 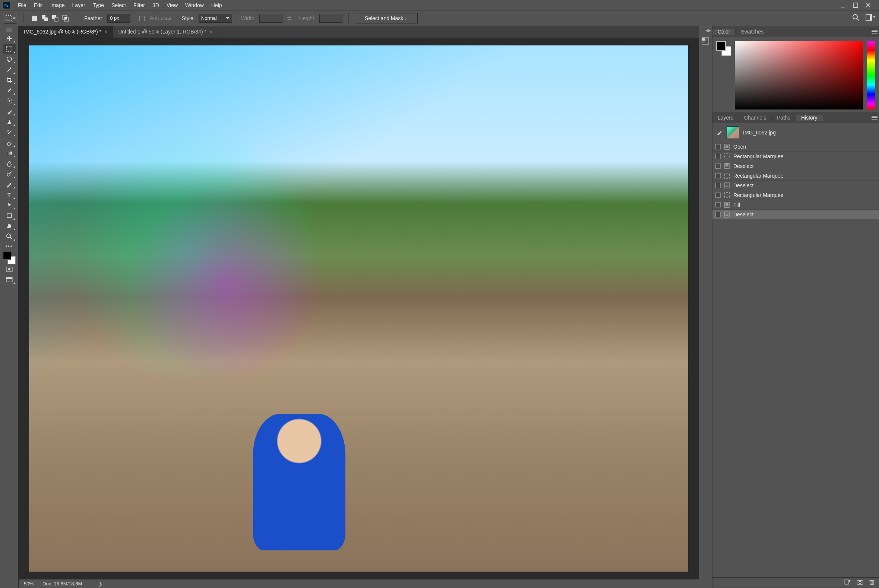 I want to click on menu-item-layer: Layer, so click(x=79, y=5).